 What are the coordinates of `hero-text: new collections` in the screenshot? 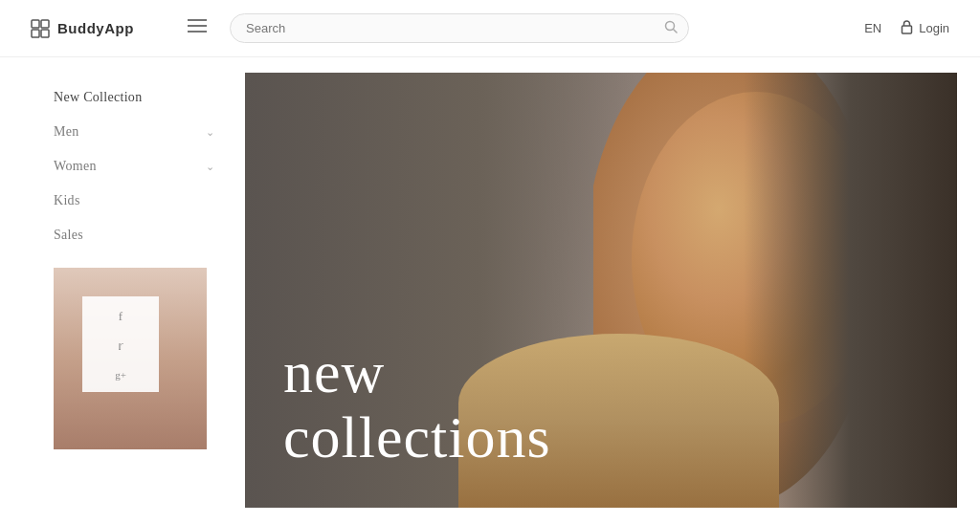 It's located at (417, 404).